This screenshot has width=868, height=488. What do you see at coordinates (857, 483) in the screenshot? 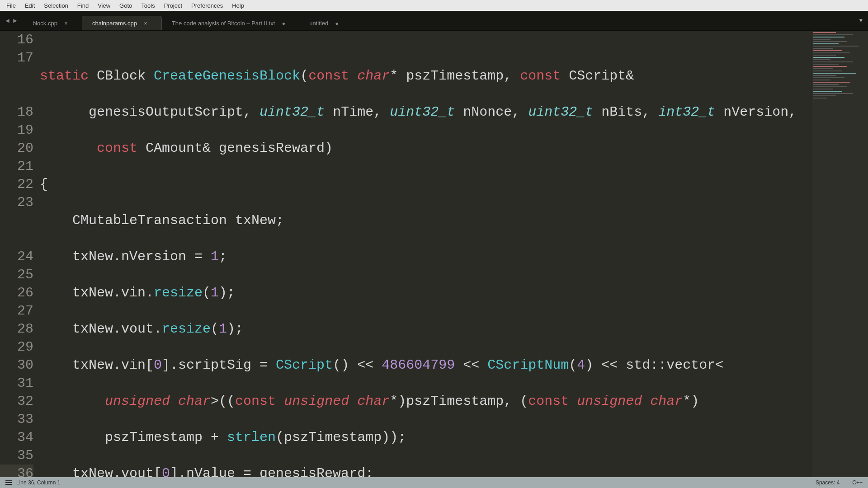
I see `syntax-language: C++` at bounding box center [857, 483].